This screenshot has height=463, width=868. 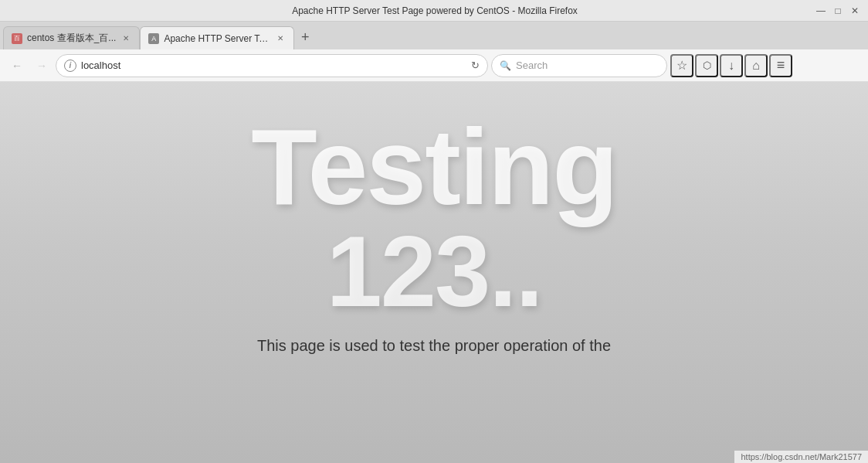 What do you see at coordinates (434, 346) in the screenshot?
I see `page-subtitle: This page is used to test the proper ope…` at bounding box center [434, 346].